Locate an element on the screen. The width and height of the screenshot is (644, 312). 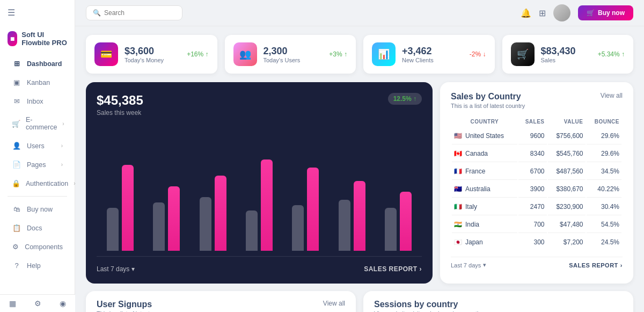
kanban-icon: ▣ is located at coordinates (17, 83).